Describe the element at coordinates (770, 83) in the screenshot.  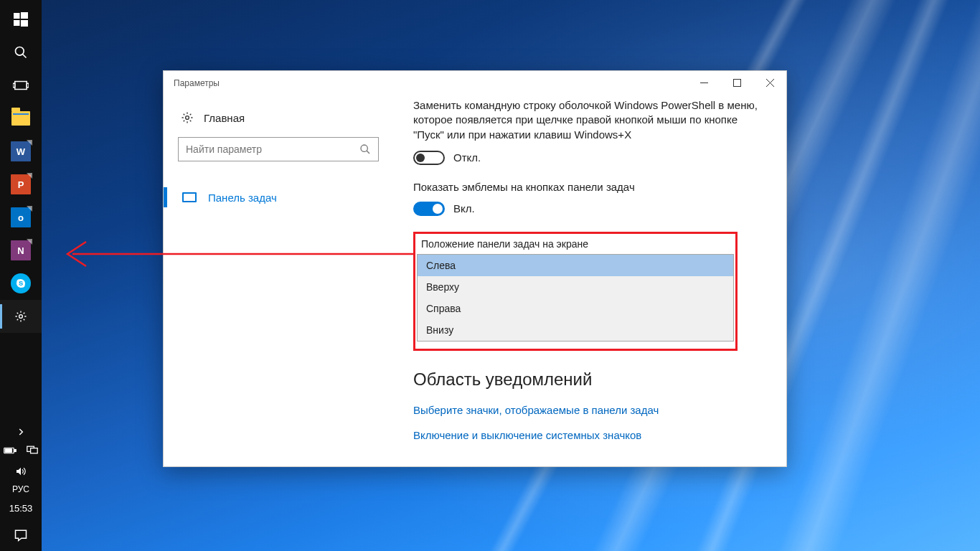
I see `window-close-button` at that location.